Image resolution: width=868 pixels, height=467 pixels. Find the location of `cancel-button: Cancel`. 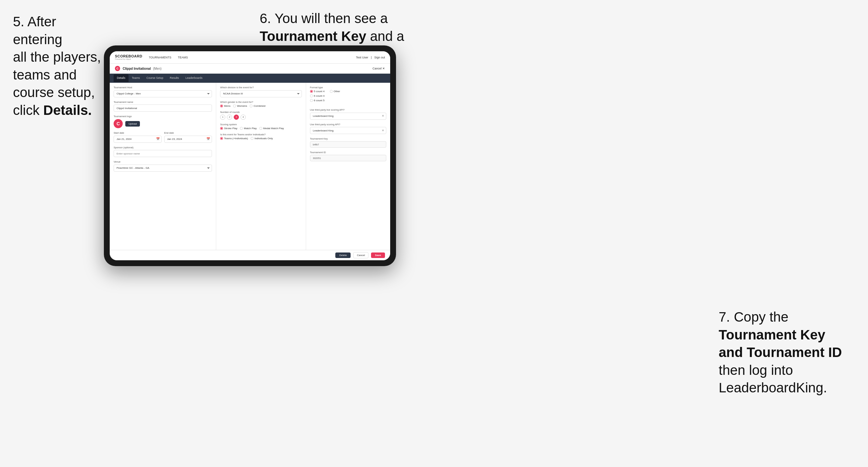

cancel-button: Cancel is located at coordinates (361, 255).